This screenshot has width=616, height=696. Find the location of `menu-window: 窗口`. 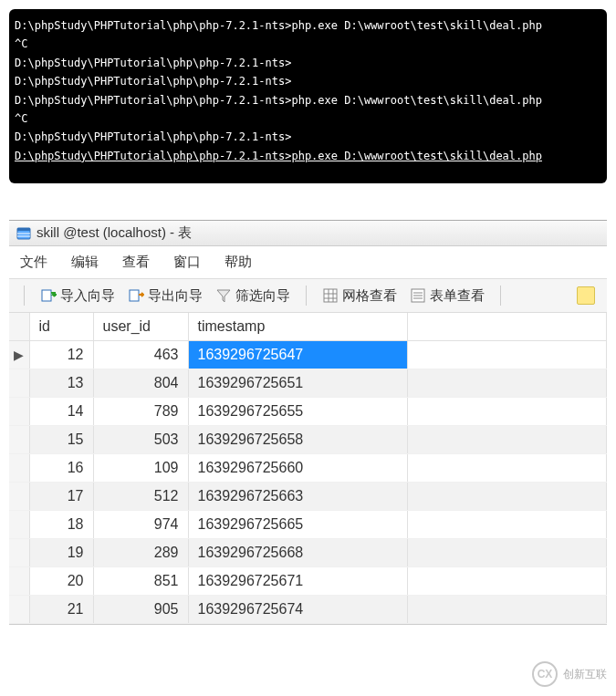

menu-window: 窗口 is located at coordinates (187, 263).